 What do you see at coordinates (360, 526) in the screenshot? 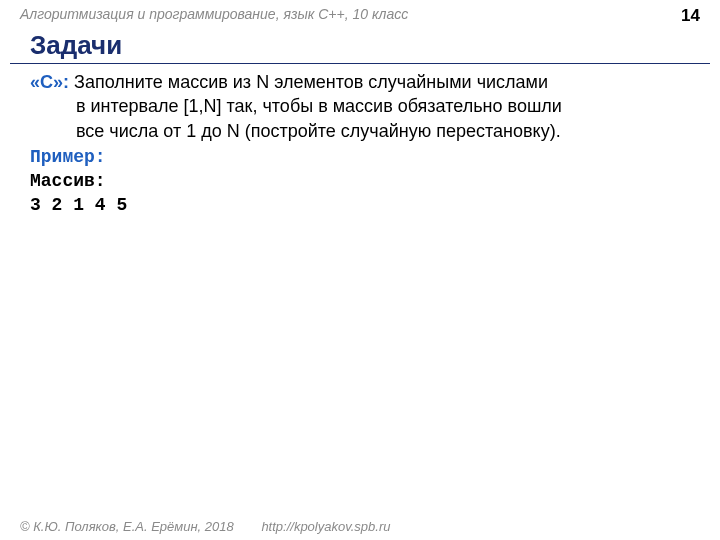
I see `footer: © К.Ю. Поляков, Е.А. Ерёмин, 2018 http:/…` at bounding box center [360, 526].